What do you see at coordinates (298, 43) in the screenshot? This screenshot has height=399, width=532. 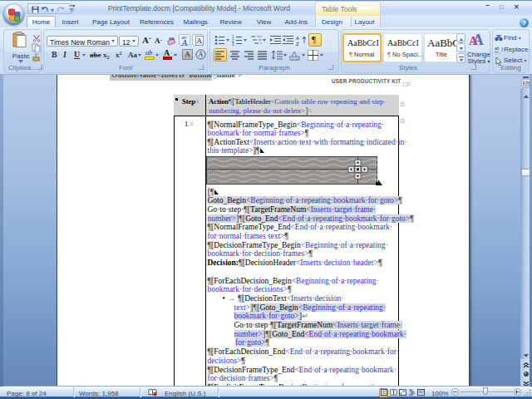 I see `svg-text: Z` at bounding box center [298, 43].